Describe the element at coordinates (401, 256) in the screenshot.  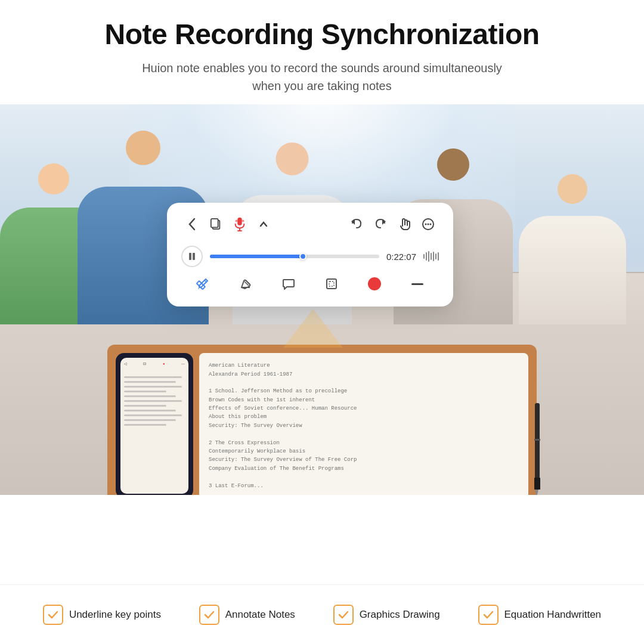
I see `time-display: 0:22:07` at that location.